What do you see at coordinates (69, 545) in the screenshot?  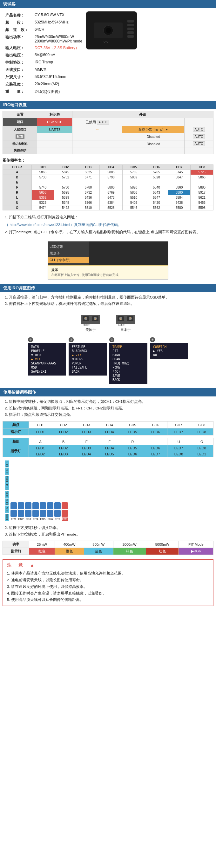 I see `power-400mw: 400mW` at bounding box center [69, 545].